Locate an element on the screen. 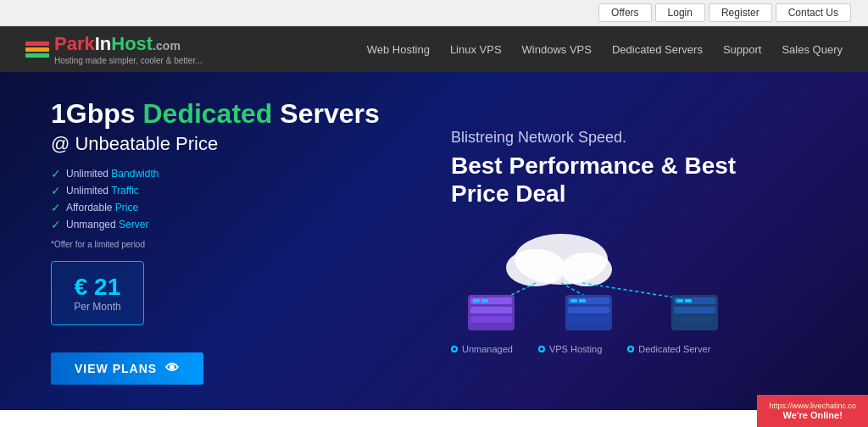 Image resolution: width=868 pixels, height=427 pixels. hero-title-prefix: 1Gbps is located at coordinates (97, 114).